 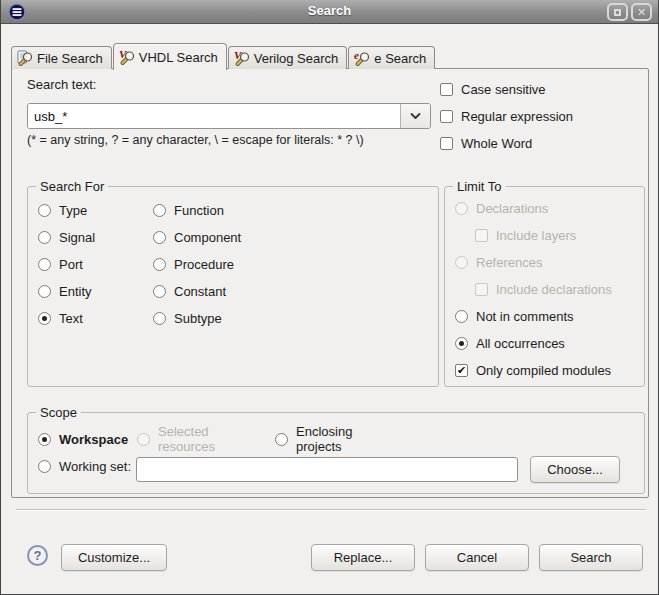 I want to click on type-radio, so click(x=44, y=210).